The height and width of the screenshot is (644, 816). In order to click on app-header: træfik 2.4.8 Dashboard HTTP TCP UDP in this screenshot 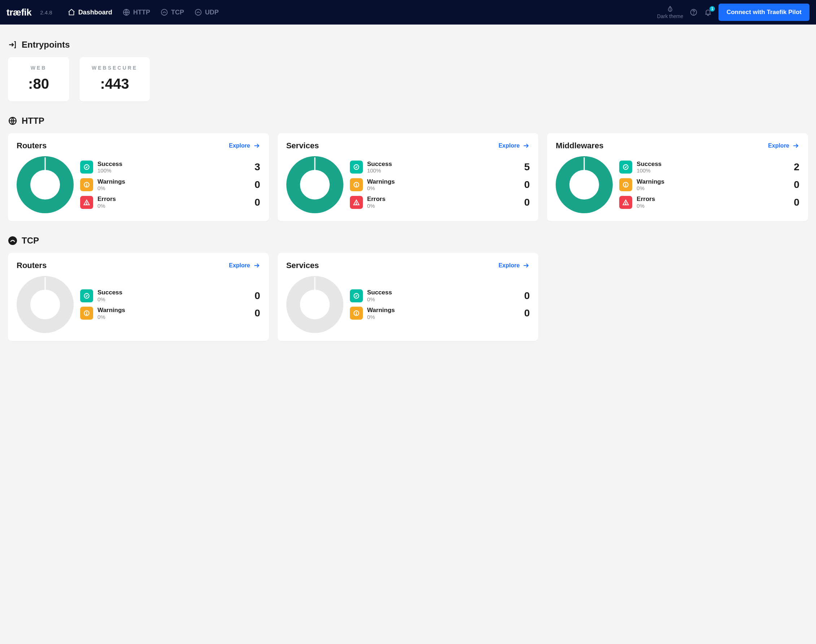, I will do `click(408, 12)`.